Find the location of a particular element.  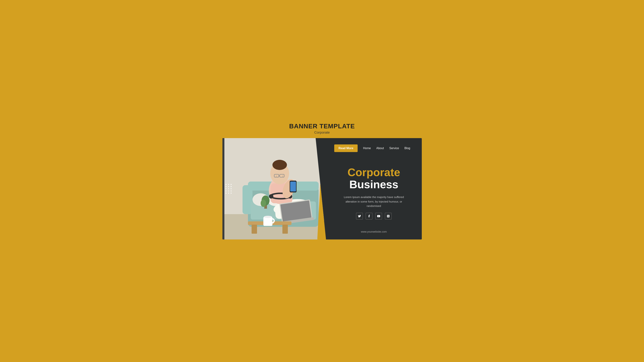

navigation-bar: Read More Home About Service Blog is located at coordinates (374, 148).